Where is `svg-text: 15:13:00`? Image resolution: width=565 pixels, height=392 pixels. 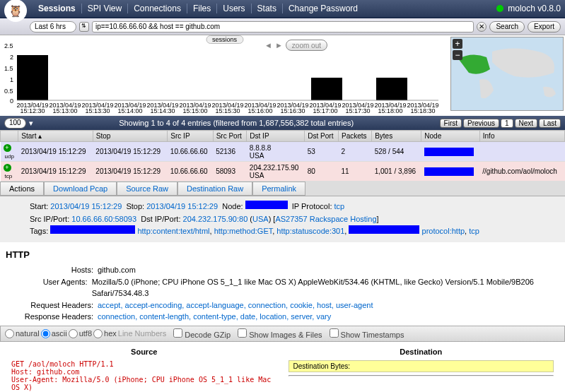 svg-text: 15:13:00 is located at coordinates (65, 111).